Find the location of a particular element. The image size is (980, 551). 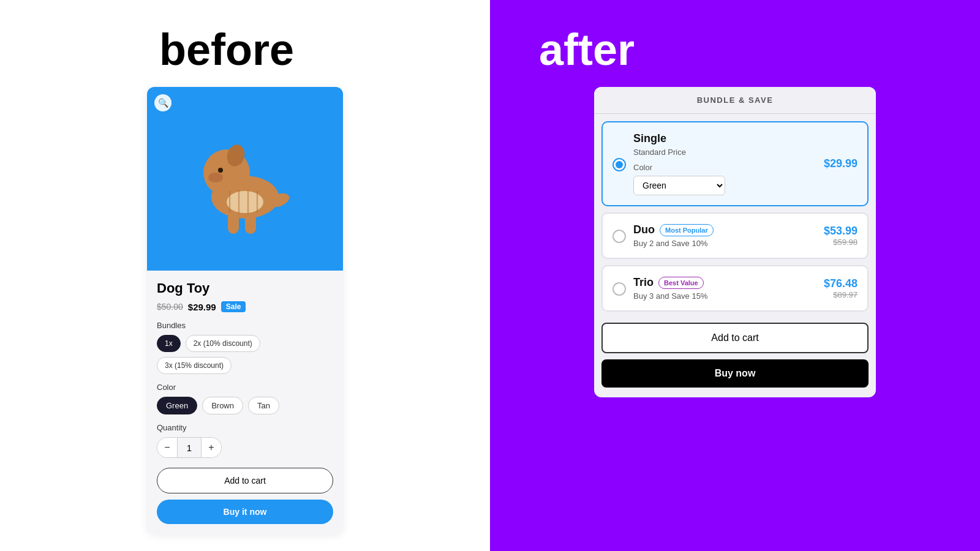

quantity-row: − 1 + is located at coordinates (245, 448).